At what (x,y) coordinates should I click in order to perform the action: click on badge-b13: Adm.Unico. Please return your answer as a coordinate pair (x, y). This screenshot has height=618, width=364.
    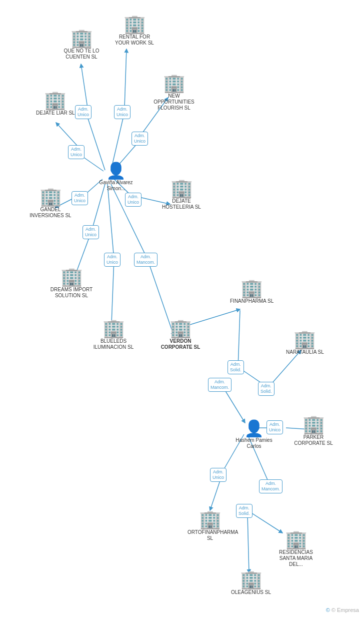
    Looking at the image, I should click on (275, 427).